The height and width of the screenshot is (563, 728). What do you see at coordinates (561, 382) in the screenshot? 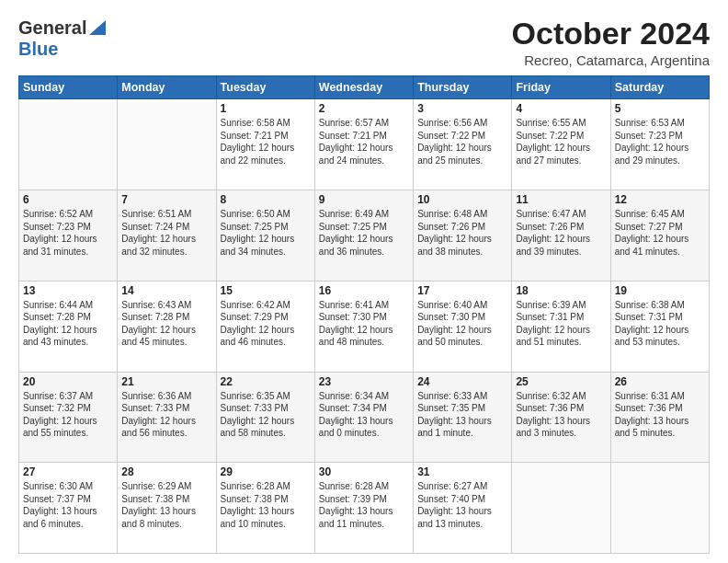
I see `day-number: 25` at bounding box center [561, 382].